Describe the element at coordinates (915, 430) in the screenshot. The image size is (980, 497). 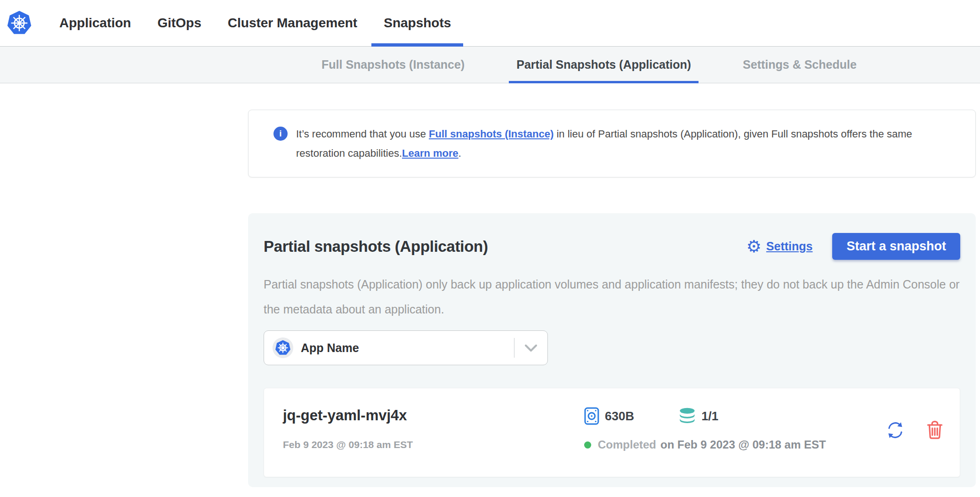
I see `snapshot-actions` at that location.